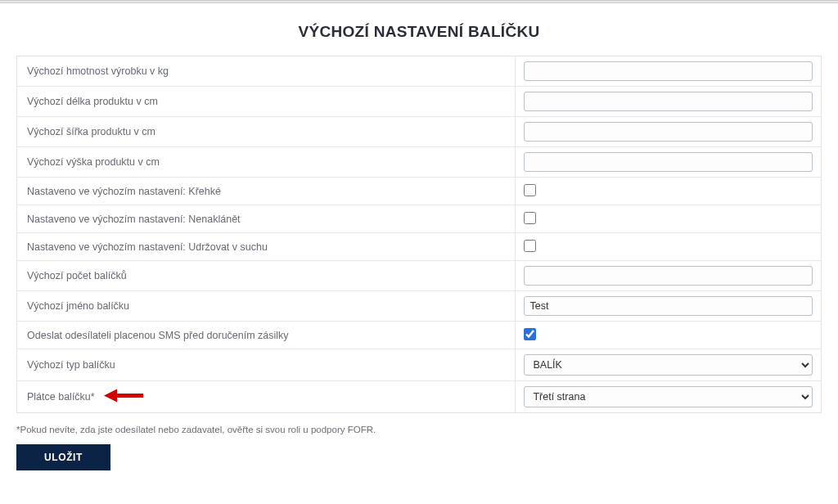 The image size is (838, 504). What do you see at coordinates (419, 247) in the screenshot?
I see `row-keep-dry: Nastaveno ve výchozím nastavení: Udržova…` at bounding box center [419, 247].